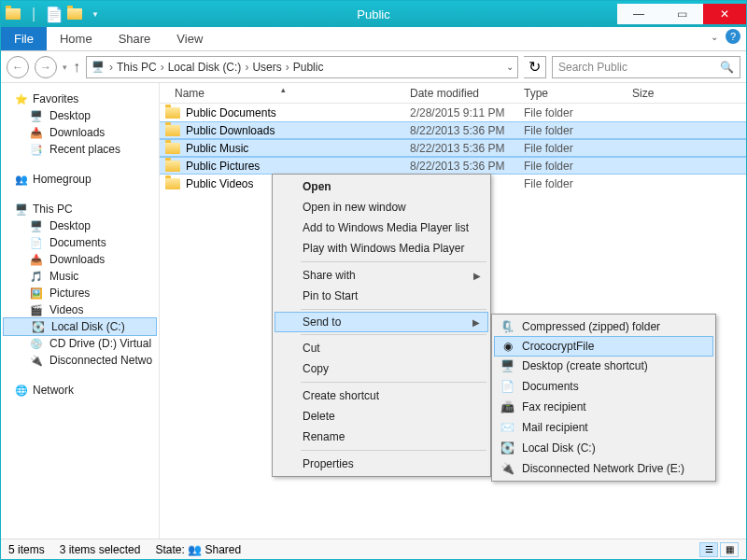 The width and height of the screenshot is (747, 560). What do you see at coordinates (507, 448) in the screenshot?
I see `disk-icon: 💽` at bounding box center [507, 448].